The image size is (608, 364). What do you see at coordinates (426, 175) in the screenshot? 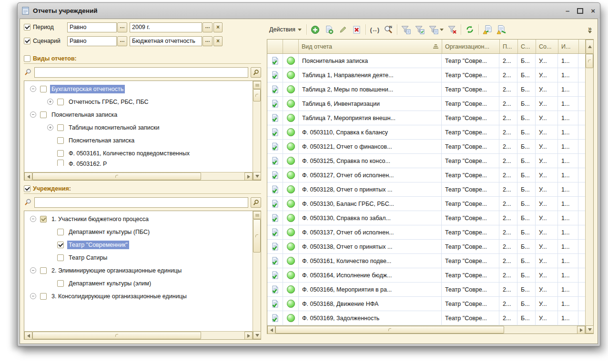
I see `table-row: Ф. 0503127, Отчет об исполнен... Театр "…` at bounding box center [426, 175].